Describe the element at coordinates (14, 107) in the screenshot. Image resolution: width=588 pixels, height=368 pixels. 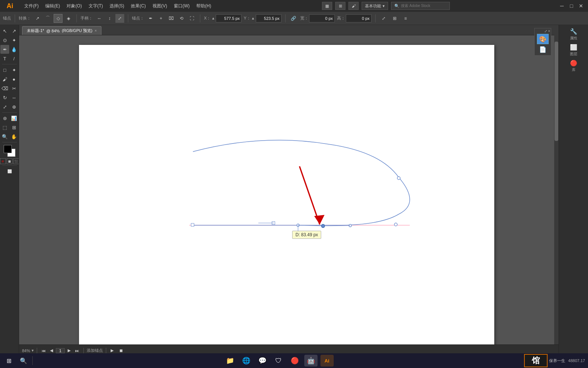
I see `warp-tool: ⊕` at that location.